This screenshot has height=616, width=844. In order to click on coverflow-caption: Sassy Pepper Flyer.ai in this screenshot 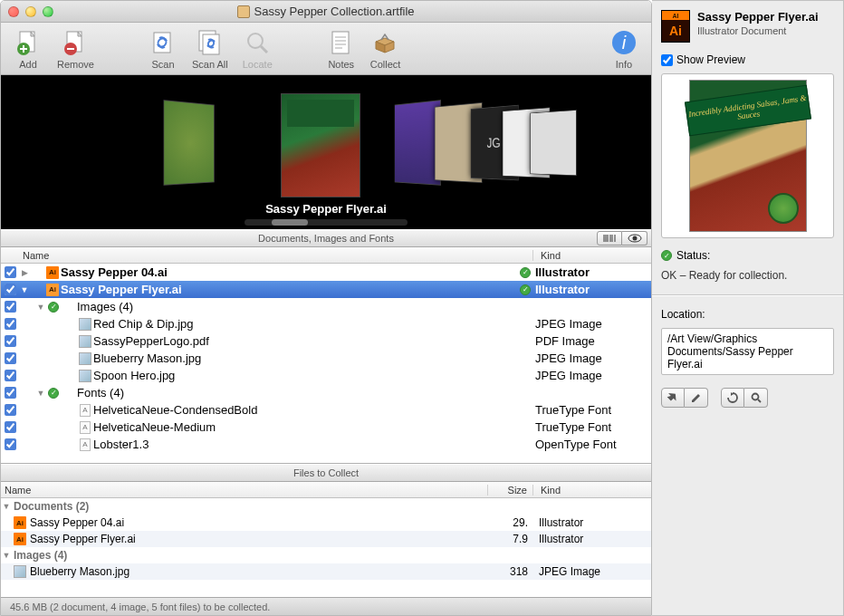, I will do `click(326, 208)`.